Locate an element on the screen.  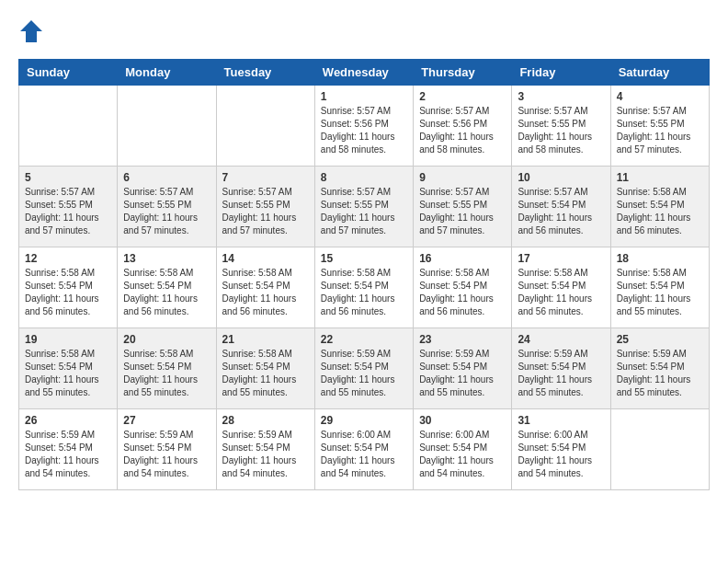
logo-icon is located at coordinates (31, 31).